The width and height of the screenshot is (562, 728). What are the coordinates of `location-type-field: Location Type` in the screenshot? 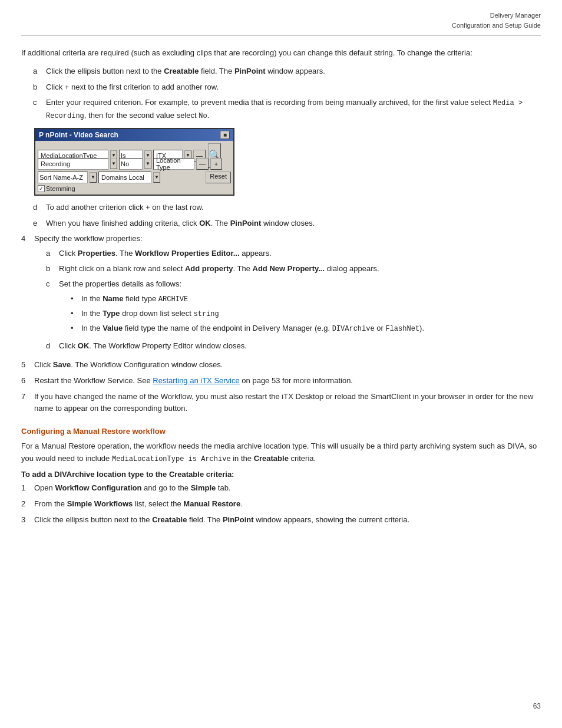 It's located at (174, 164).